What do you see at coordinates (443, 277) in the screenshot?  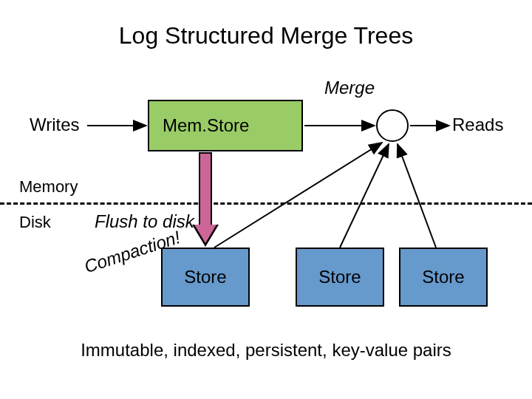 I see `store-text-3: Store` at bounding box center [443, 277].